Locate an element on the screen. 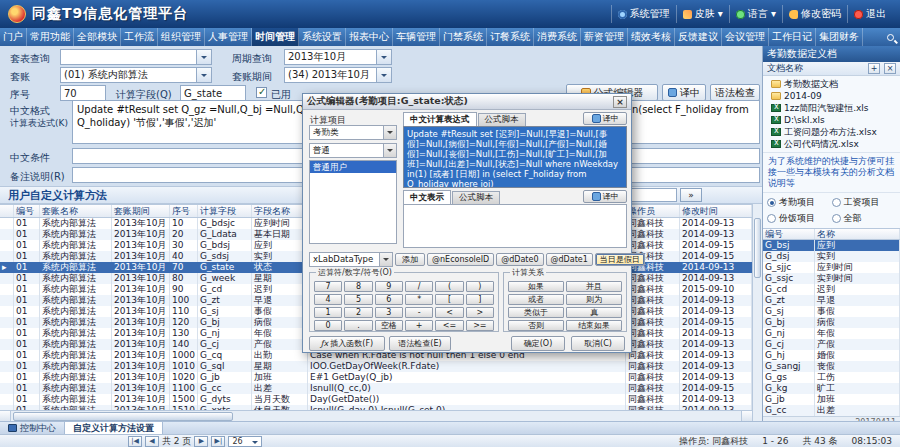 The height and width of the screenshot is (447, 900). menu-tab: 车辆管理 is located at coordinates (416, 37).